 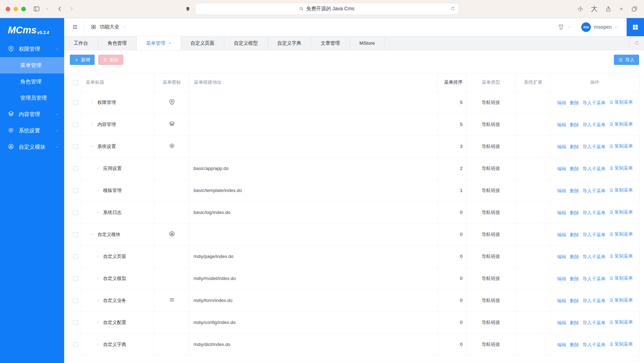 I want to click on delete-button: 删除, so click(x=111, y=60).